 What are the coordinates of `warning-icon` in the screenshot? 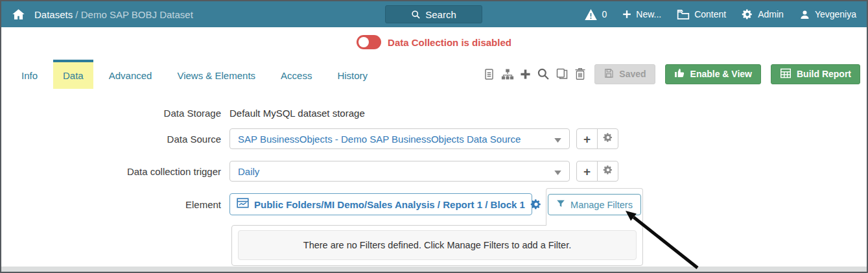 It's located at (591, 14).